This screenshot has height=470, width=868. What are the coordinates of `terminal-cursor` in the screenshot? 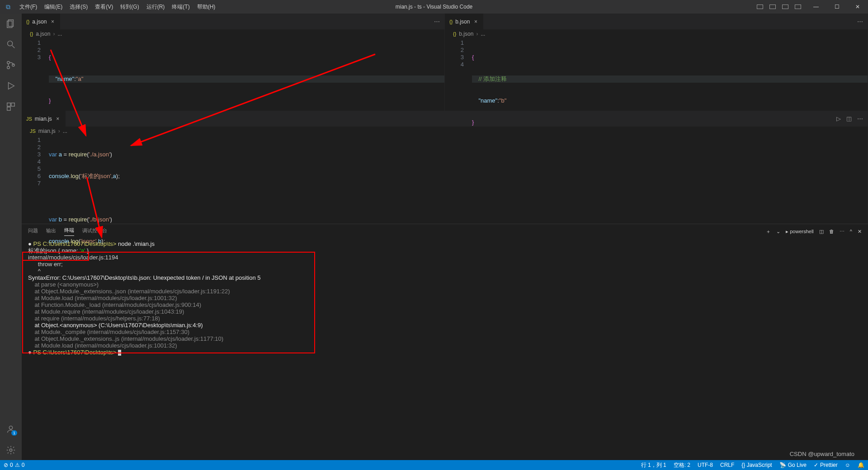 It's located at (119, 352).